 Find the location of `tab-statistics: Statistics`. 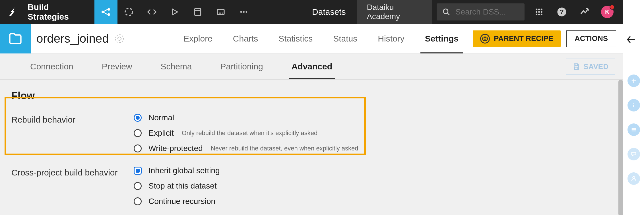

tab-statistics: Statistics is located at coordinates (296, 39).